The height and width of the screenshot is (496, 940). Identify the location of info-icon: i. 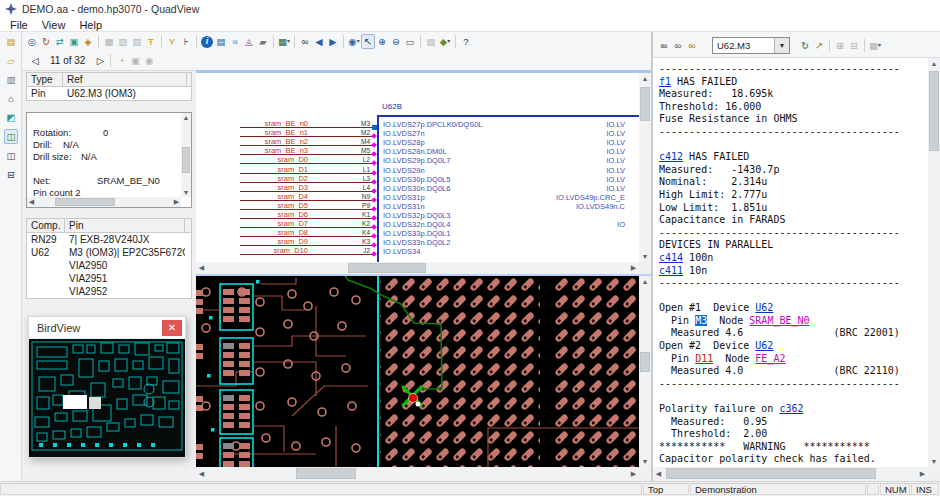
(207, 42).